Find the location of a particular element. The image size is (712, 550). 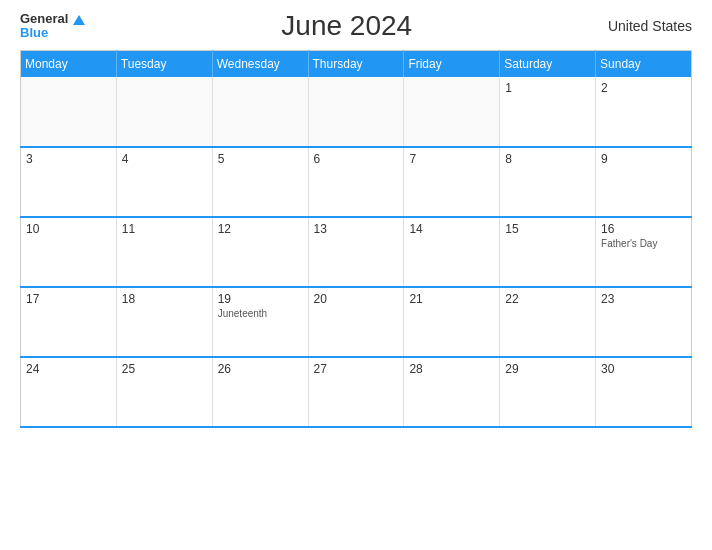

day-number: 26 is located at coordinates (260, 369).